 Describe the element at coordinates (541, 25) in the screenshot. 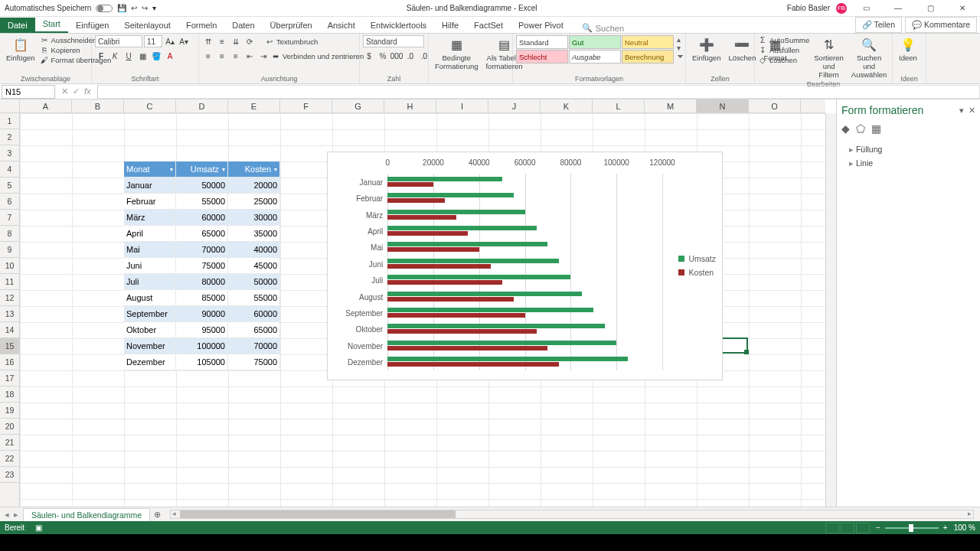

I see `tab-powerpivot: Power Pivot` at that location.